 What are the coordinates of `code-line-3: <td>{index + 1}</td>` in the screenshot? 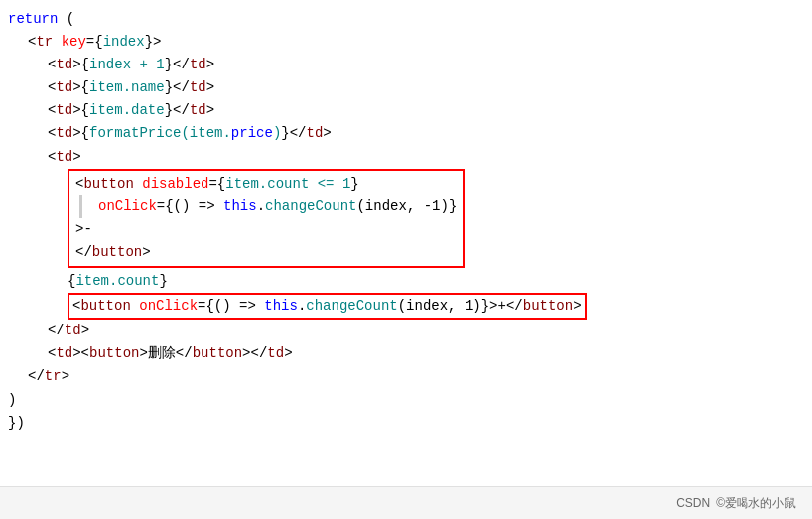 It's located at (410, 65).